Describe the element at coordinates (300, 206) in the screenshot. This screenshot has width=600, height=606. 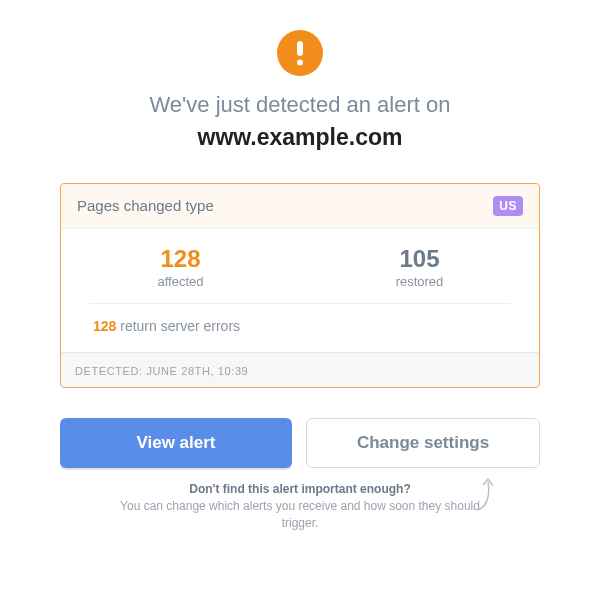
I see `card-header: Pages changed type US` at that location.